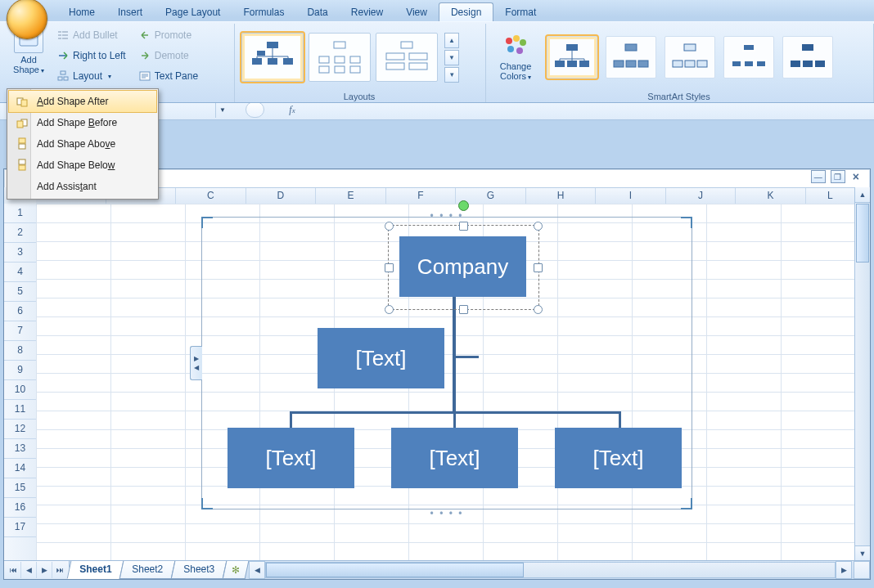 This screenshot has height=588, width=874. I want to click on name-box-dropdown: ▼, so click(223, 110).